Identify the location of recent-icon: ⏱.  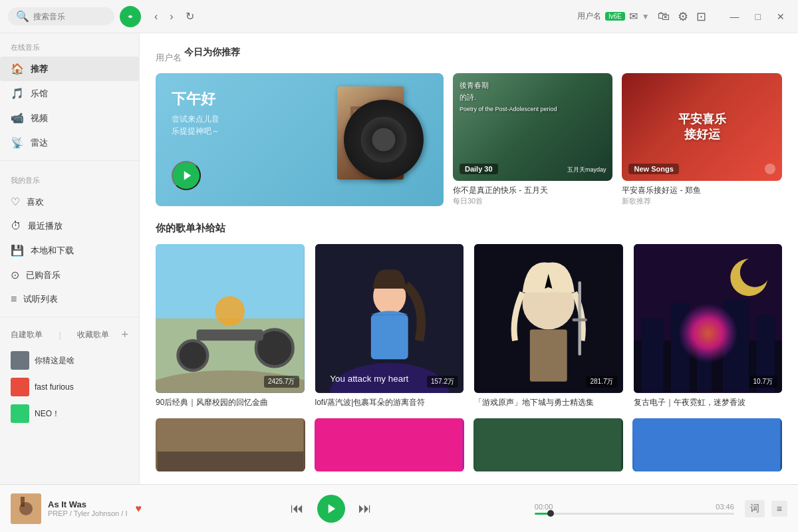
(16, 226).